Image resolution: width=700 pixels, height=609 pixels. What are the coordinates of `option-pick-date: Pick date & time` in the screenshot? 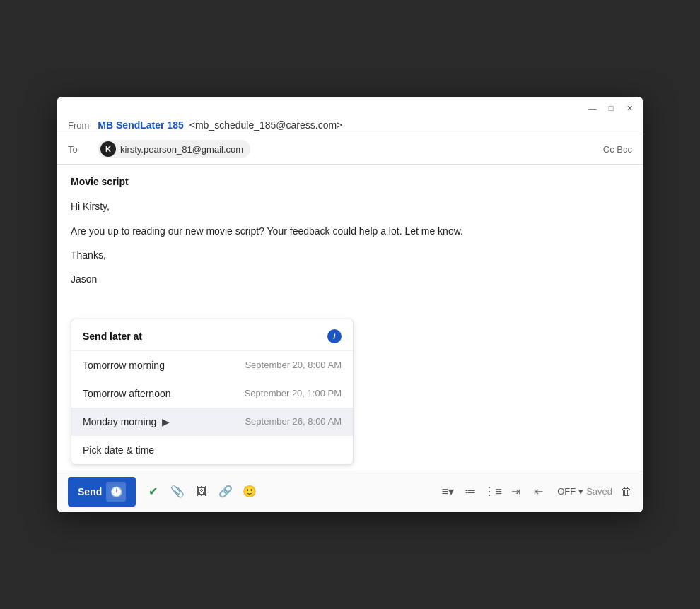 It's located at (212, 450).